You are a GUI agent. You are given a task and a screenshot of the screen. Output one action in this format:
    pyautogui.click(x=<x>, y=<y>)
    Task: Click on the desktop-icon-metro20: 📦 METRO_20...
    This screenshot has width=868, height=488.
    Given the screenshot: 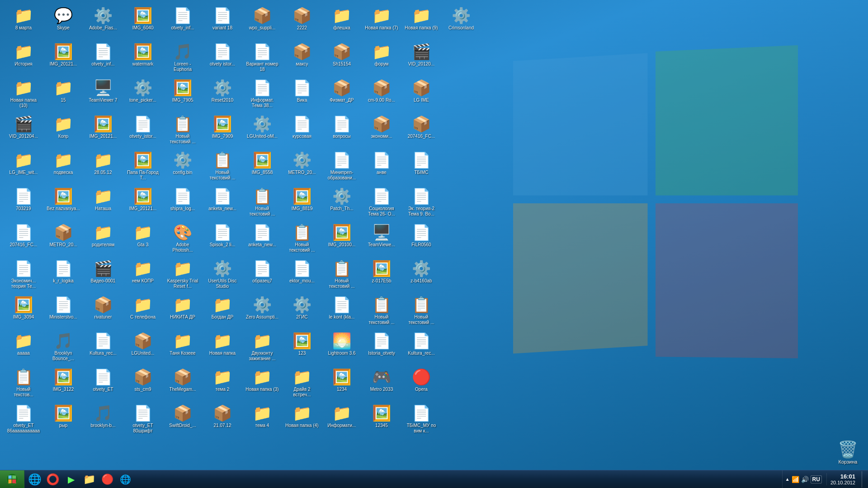 What is the action you would take?
    pyautogui.click(x=63, y=239)
    